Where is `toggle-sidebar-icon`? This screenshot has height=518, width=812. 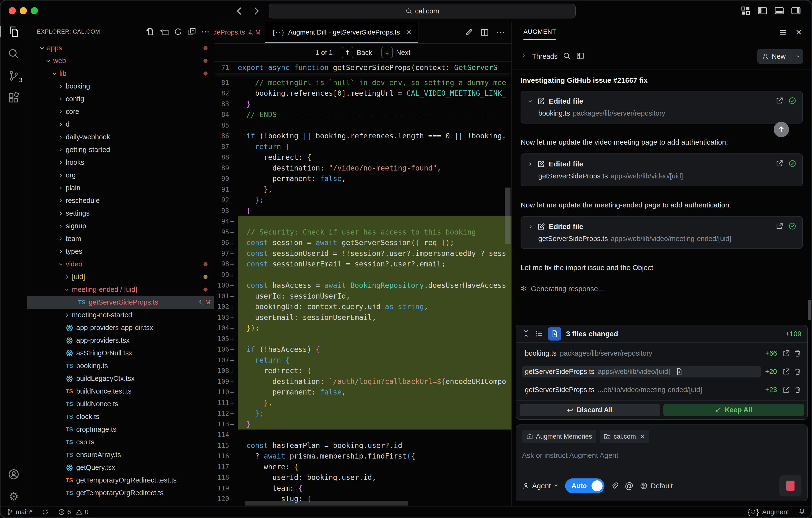 toggle-sidebar-icon is located at coordinates (762, 11).